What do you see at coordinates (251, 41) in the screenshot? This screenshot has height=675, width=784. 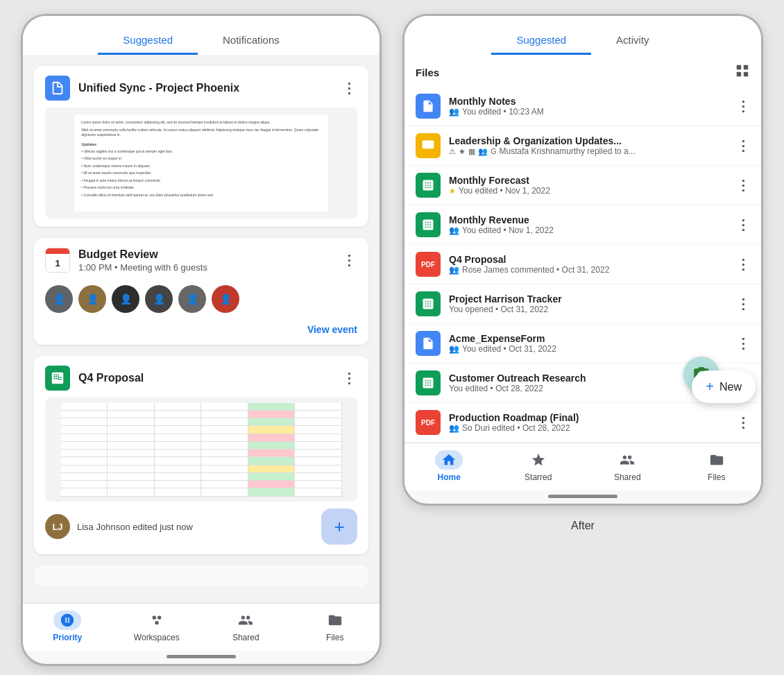 I see `tab-notifications-before: Notifications` at bounding box center [251, 41].